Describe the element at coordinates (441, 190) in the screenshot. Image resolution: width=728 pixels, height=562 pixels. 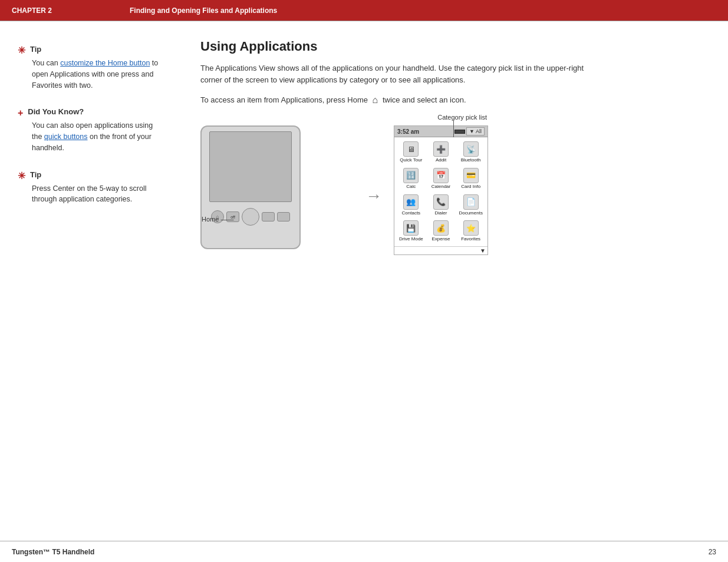
I see `apps-screen-wrapper: Category pick list 3:52 am ▼ All 🖥Quick …` at that location.